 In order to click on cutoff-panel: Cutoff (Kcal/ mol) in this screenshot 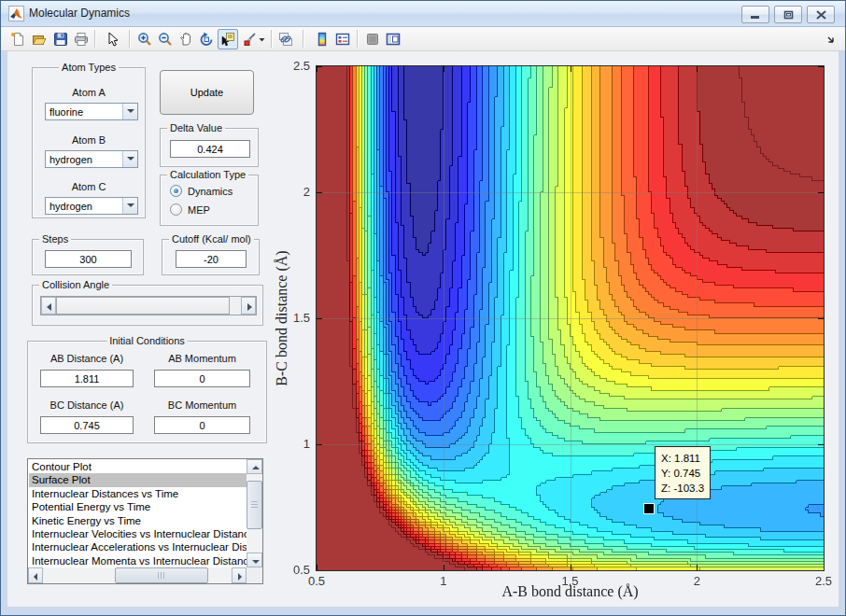, I will do `click(211, 258)`.